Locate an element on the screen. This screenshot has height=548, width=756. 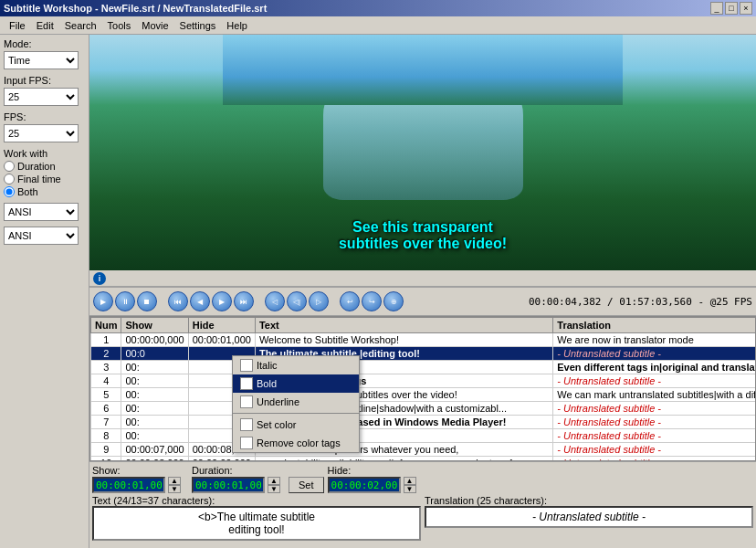
mark-out-button: ↪ is located at coordinates (372, 301).